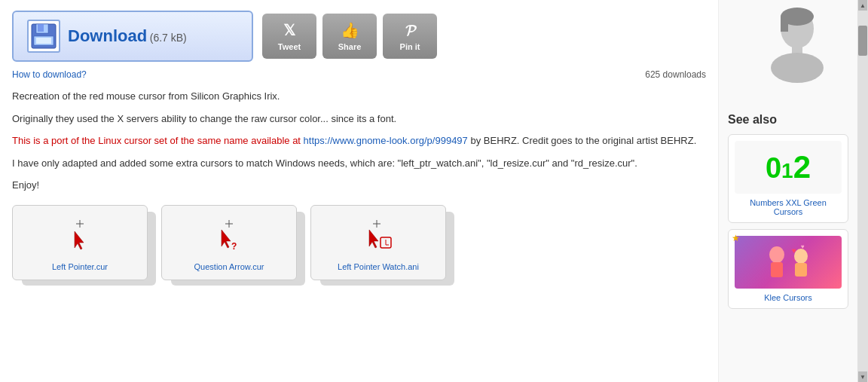 Image resolution: width=868 pixels, height=382 pixels. What do you see at coordinates (107, 36) in the screenshot?
I see `download-label: Download` at bounding box center [107, 36].